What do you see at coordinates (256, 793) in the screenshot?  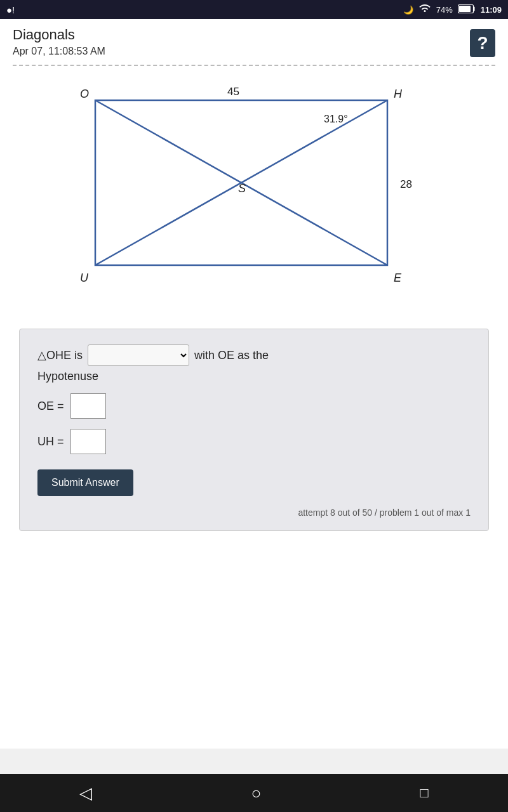 I see `home-button: ○` at bounding box center [256, 793].